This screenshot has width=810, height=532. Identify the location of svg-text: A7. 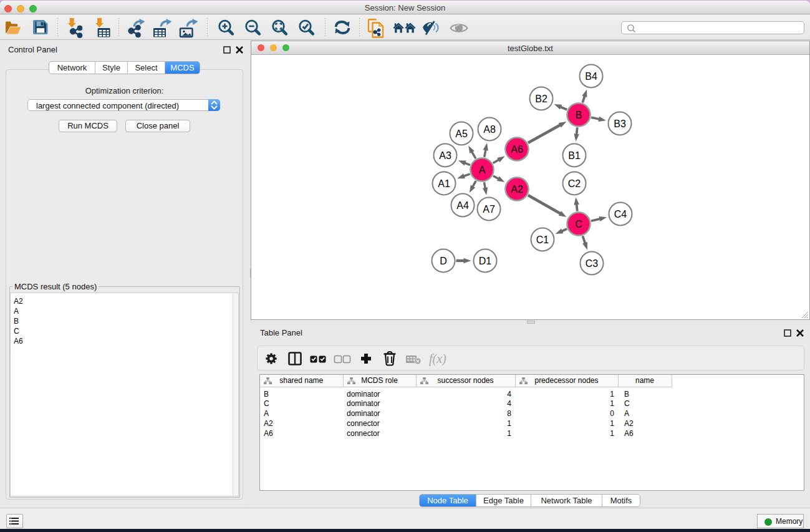
(489, 210).